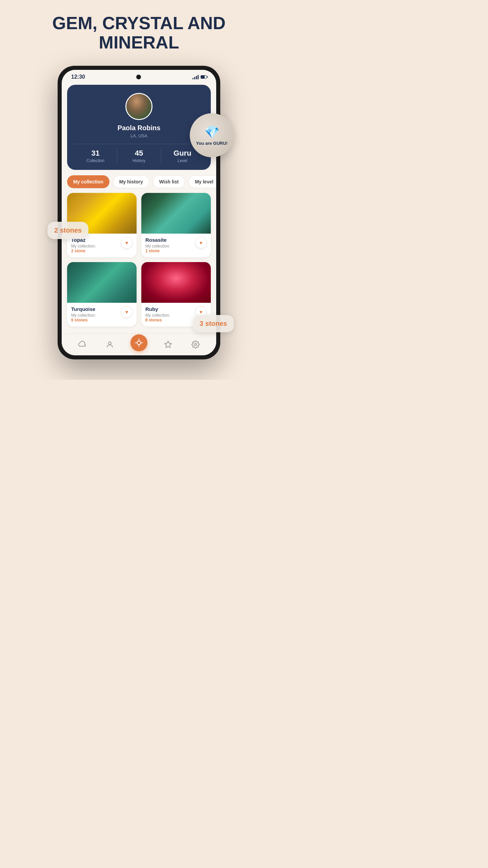 This screenshot has width=488, height=868. What do you see at coordinates (182, 153) in the screenshot?
I see `stat-level-number: Guru` at bounding box center [182, 153].